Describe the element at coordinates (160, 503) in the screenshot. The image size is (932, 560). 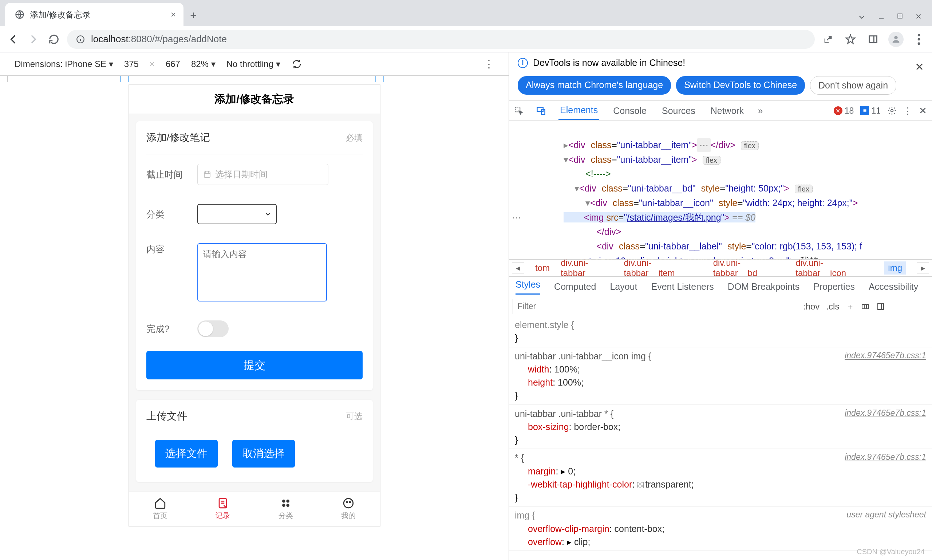
I see `home-icon` at that location.